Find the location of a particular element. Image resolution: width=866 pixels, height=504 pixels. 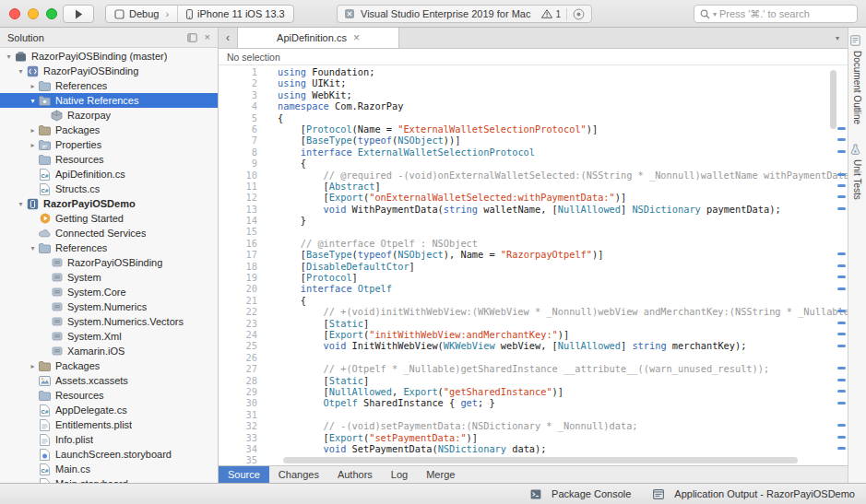

native-library-icon is located at coordinates (57, 115).